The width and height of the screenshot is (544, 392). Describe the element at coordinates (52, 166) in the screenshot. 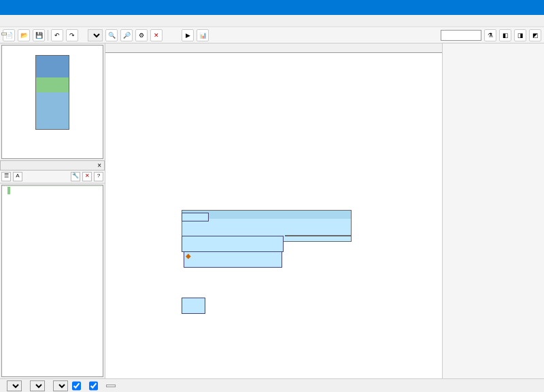

I see `properties-header: ×` at that location.